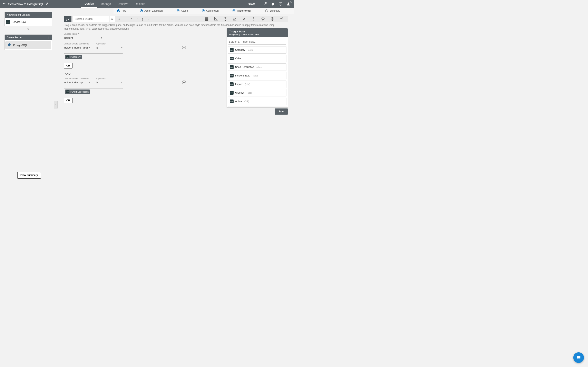  What do you see at coordinates (140, 4) in the screenshot?
I see `tab-recipes: Recipes` at bounding box center [140, 4].